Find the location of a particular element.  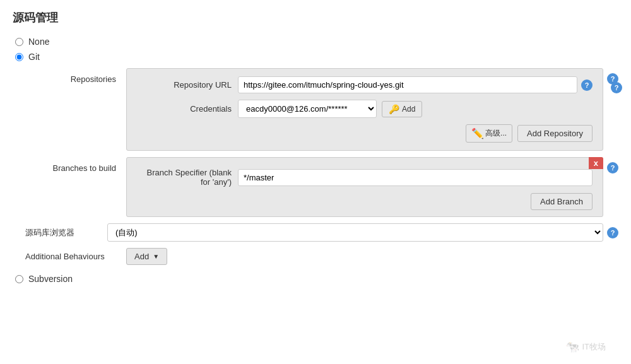

subversion-label: Subversion is located at coordinates (50, 279).